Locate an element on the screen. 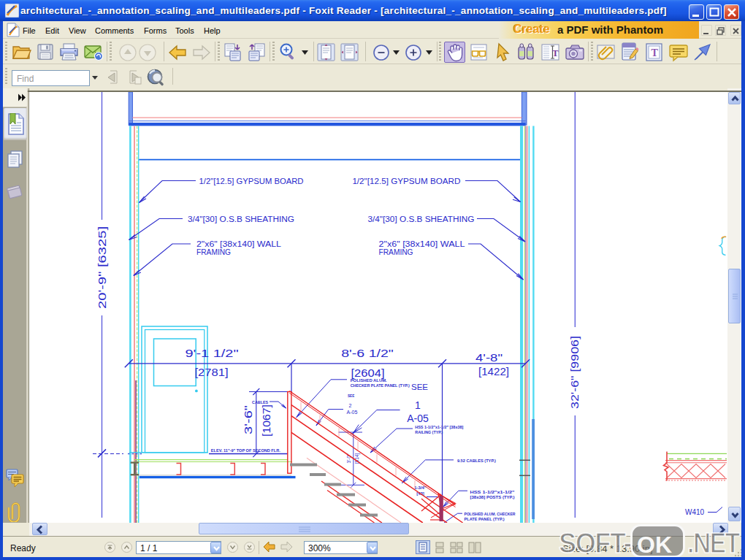 This screenshot has width=745, height=560. svg-text: 1 is located at coordinates (418, 405).